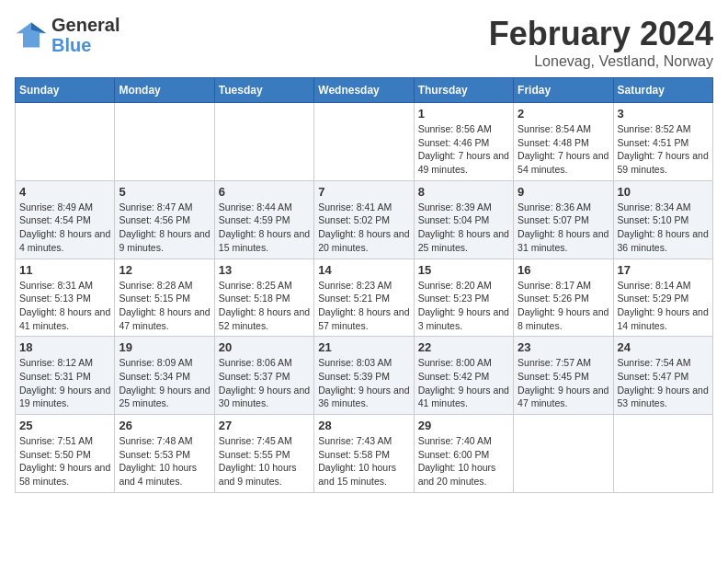 This screenshot has height=563, width=728. Describe the element at coordinates (364, 375) in the screenshot. I see `calendar-cell: 21Sunrise: 8:03 AMSunset: 5:39 PMDayligh…` at that location.